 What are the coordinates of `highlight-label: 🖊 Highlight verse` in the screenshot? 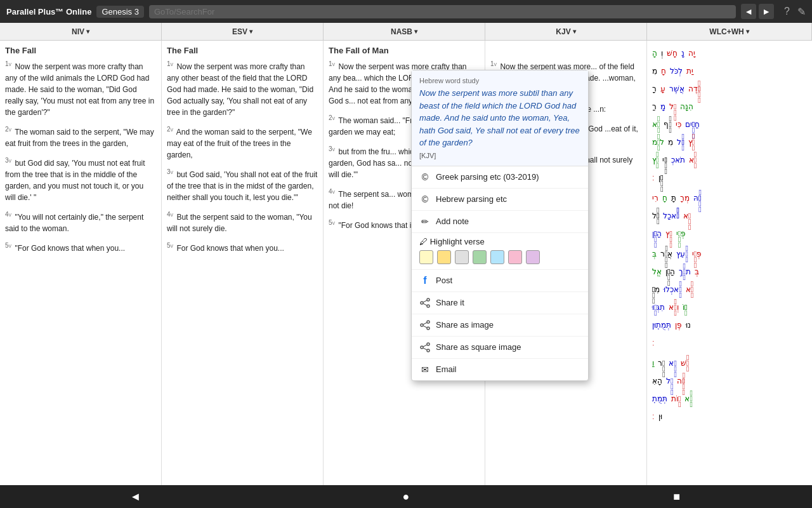 It's located at (500, 241).